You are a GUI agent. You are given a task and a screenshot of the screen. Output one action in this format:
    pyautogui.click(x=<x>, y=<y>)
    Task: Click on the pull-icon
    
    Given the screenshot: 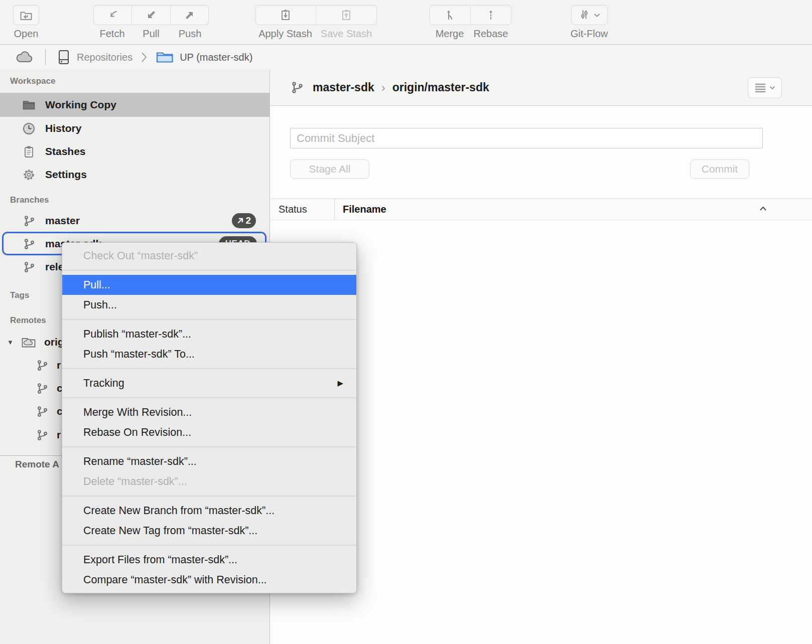 What is the action you would take?
    pyautogui.click(x=151, y=15)
    